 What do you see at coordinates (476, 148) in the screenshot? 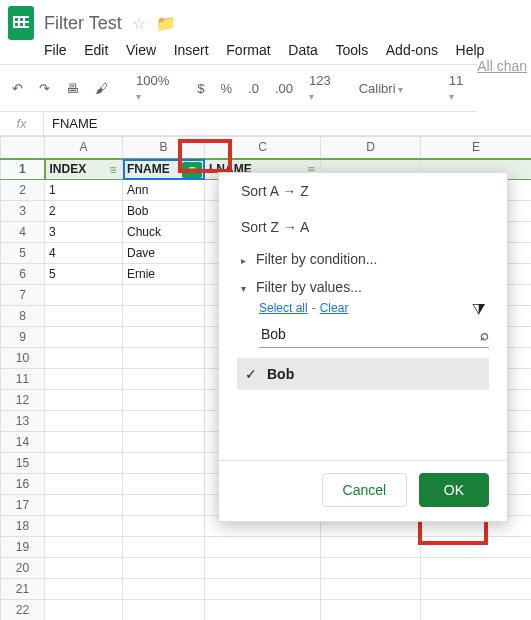
I see `col-header-e: E` at bounding box center [476, 148].